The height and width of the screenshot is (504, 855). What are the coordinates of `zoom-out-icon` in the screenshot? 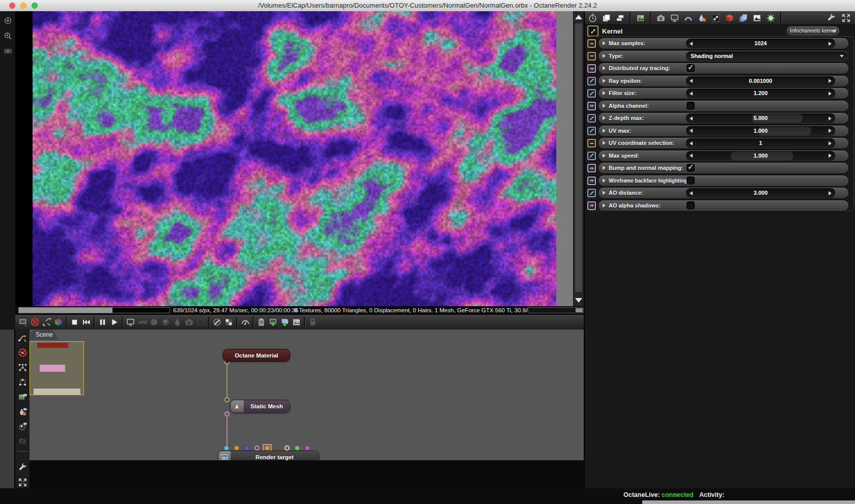 It's located at (8, 51).